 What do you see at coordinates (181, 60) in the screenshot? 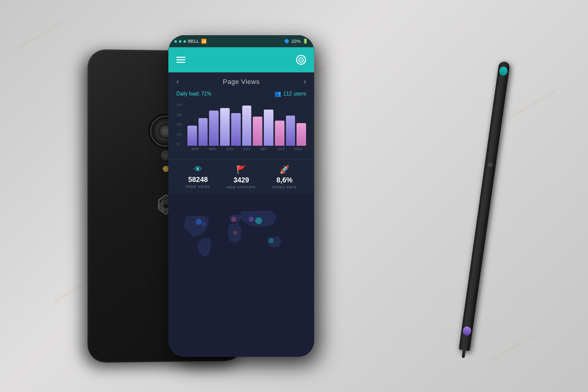
I see `hamburger-menu-icon` at bounding box center [181, 60].